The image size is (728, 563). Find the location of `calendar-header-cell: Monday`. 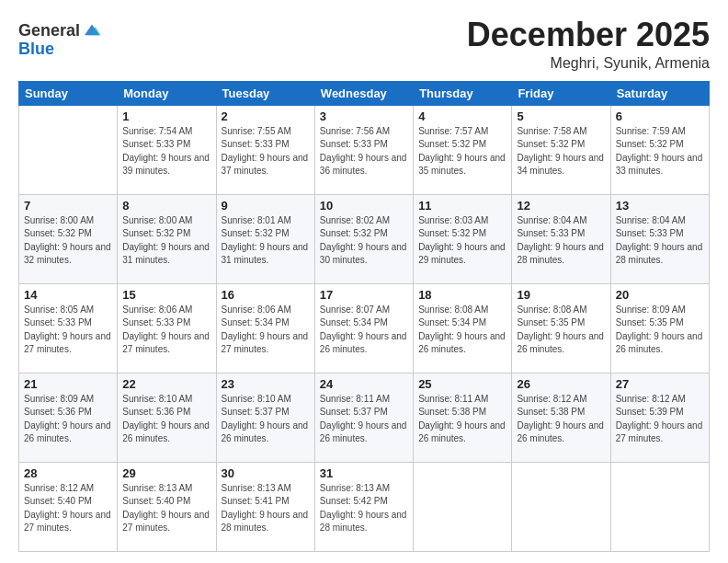

calendar-header-cell: Monday is located at coordinates (167, 93).